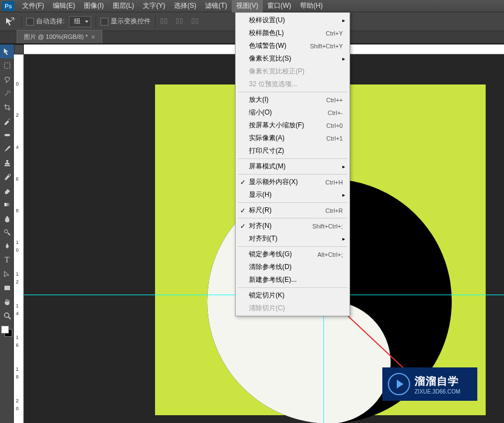  Describe the element at coordinates (292, 100) in the screenshot. I see `menu-item: 放大(I)Ctrl++` at that location.